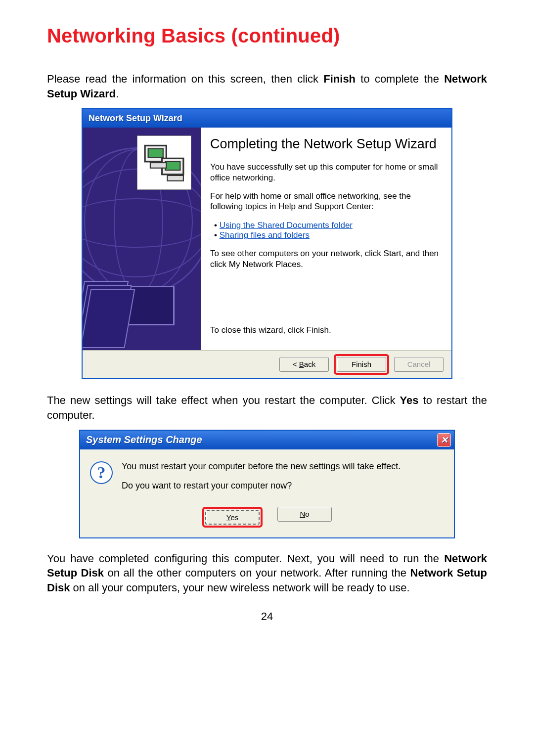 Image resolution: width=534 pixels, height=756 pixels. Describe the element at coordinates (267, 617) in the screenshot. I see `page-number: 24` at that location.